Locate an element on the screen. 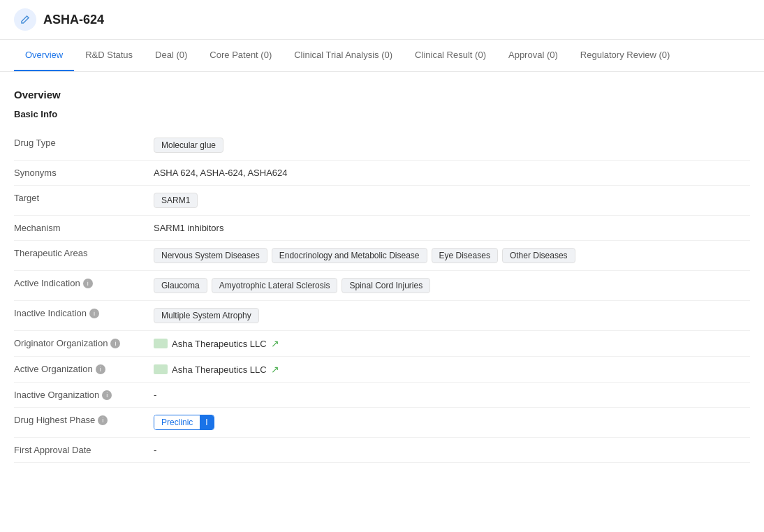 Image resolution: width=764 pixels, height=532 pixels. tag: Multiple System Atrophy is located at coordinates (207, 316).